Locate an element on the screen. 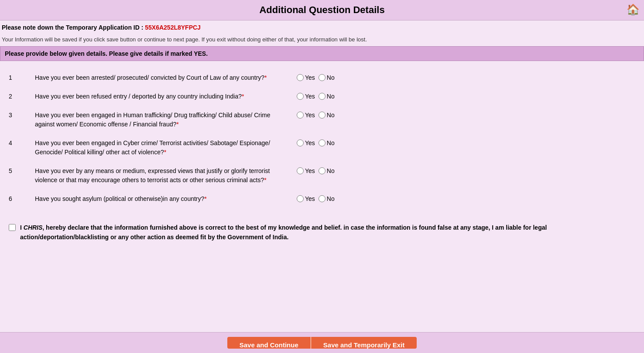 This screenshot has height=353, width=644. question-text-1: Have you ever been arrested/ prosecuted/… is located at coordinates (166, 78).